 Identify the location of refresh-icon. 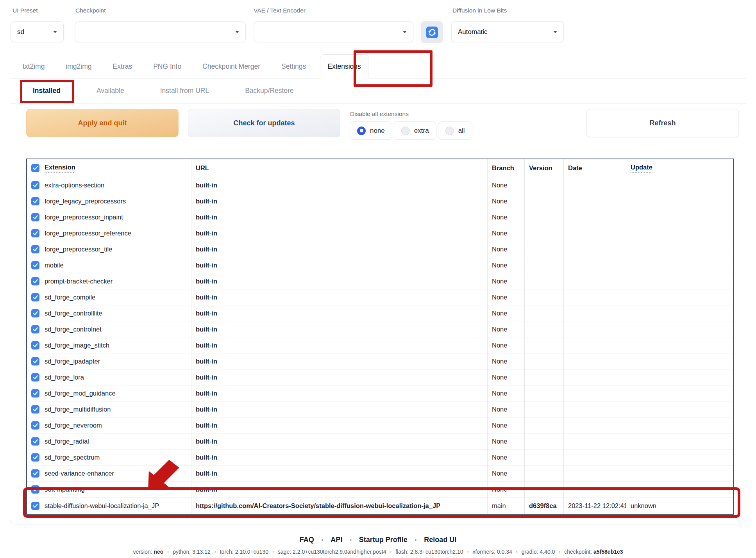
(432, 32).